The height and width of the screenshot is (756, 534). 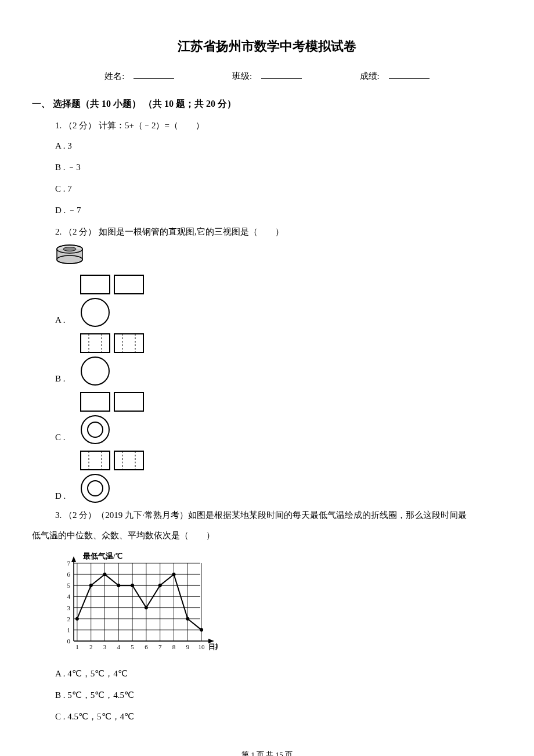 What do you see at coordinates (242, 76) in the screenshot?
I see `class-label: 班级:` at bounding box center [242, 76].